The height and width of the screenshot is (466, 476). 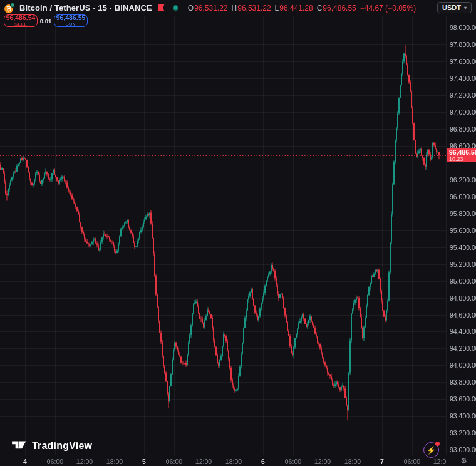 I want to click on price-axis-label: 97,600.00, so click(x=463, y=61).